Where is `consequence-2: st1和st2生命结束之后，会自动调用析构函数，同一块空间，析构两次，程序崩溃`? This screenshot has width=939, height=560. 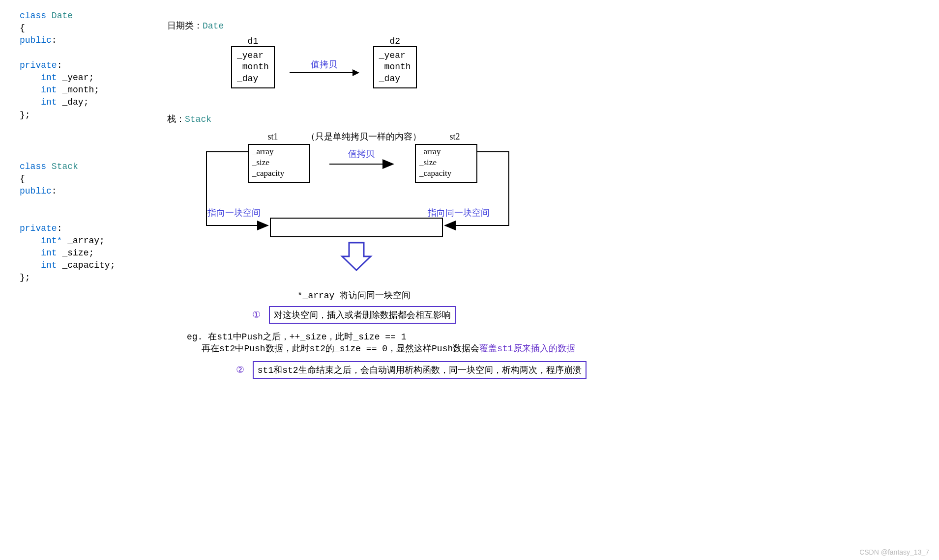
consequence-2: st1和st2生命结束之后，会自动调用析构函数，同一块空间，析构两次，程序崩溃 is located at coordinates (420, 370).